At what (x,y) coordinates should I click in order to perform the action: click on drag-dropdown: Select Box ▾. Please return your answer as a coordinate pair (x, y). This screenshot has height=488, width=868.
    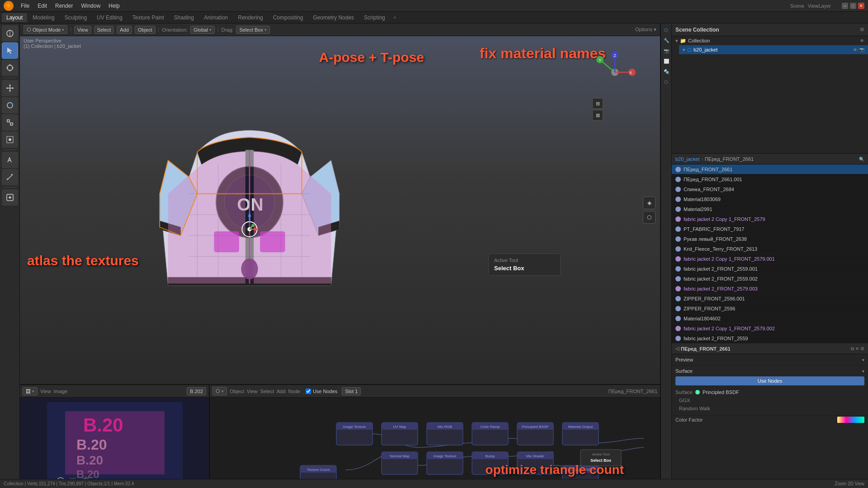
    Looking at the image, I should click on (253, 30).